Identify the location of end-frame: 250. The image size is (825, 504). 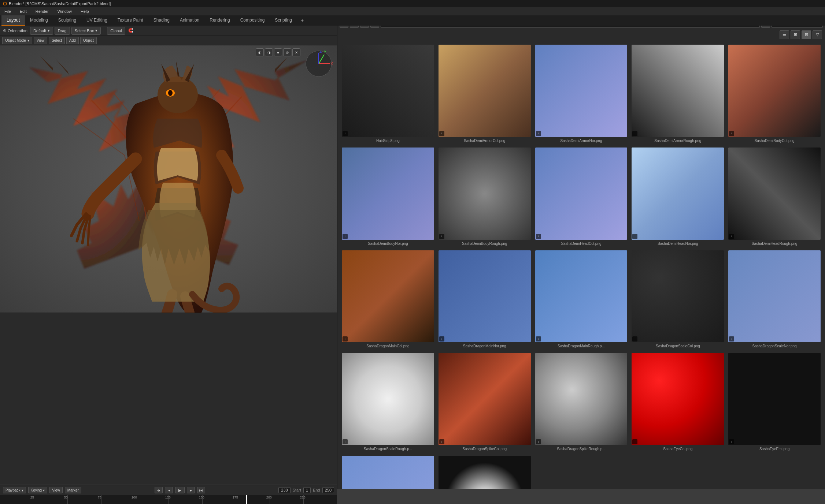
(328, 490).